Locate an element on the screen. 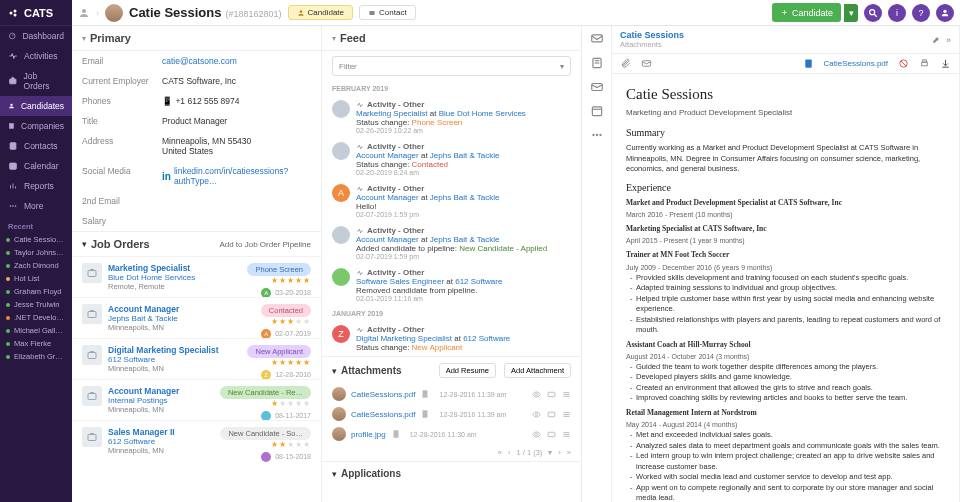 The height and width of the screenshot is (502, 960). feed-filter: Filter▾ is located at coordinates (452, 66).